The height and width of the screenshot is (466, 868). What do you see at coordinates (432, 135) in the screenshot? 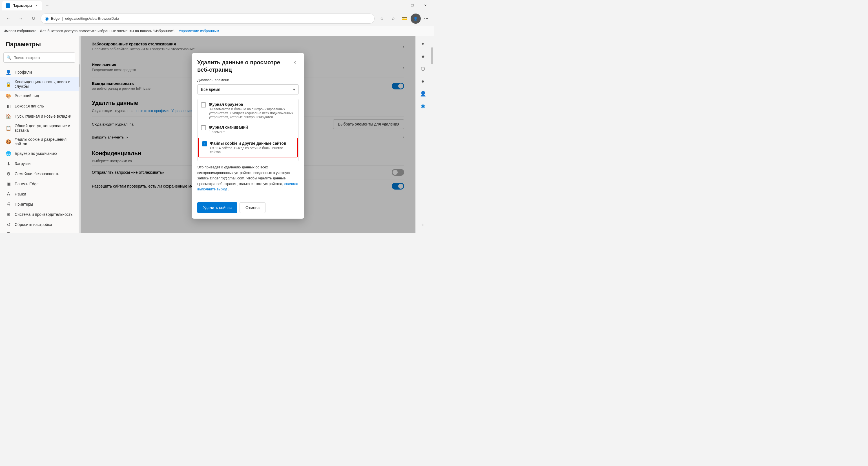
I see `main-scrollbar` at bounding box center [432, 135].